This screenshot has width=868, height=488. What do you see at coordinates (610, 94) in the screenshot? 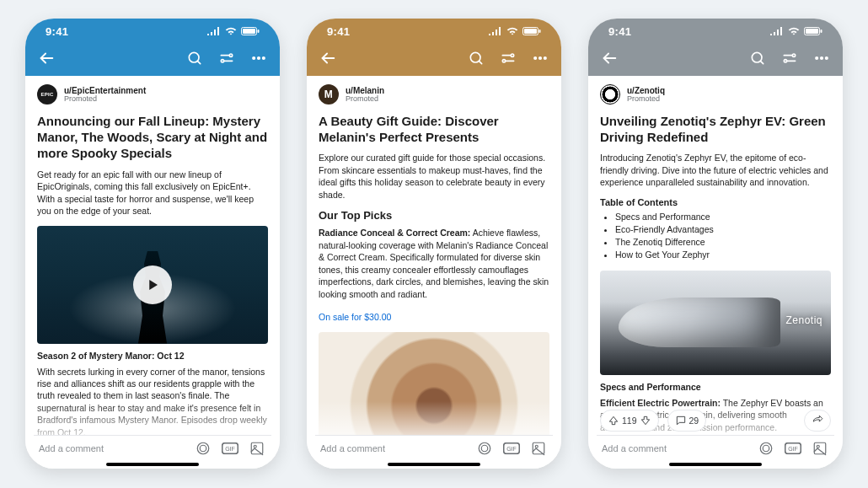
I see `avatar` at bounding box center [610, 94].